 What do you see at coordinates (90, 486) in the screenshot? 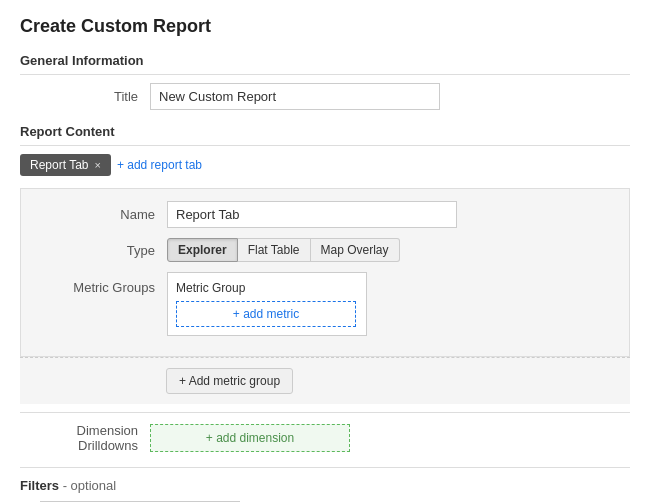
I see `filters-optional: - optional` at bounding box center [90, 486].